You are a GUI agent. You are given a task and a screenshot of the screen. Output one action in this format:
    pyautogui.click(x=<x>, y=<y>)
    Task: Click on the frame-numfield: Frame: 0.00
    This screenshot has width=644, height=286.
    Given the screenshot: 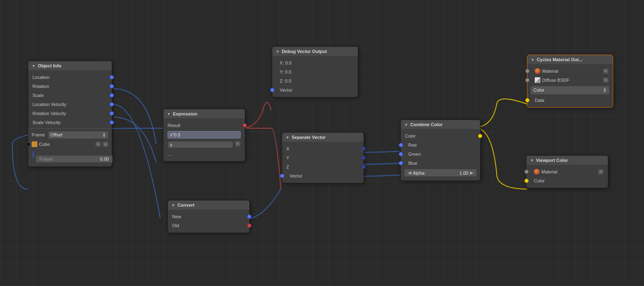 What is the action you would take?
    pyautogui.click(x=74, y=159)
    